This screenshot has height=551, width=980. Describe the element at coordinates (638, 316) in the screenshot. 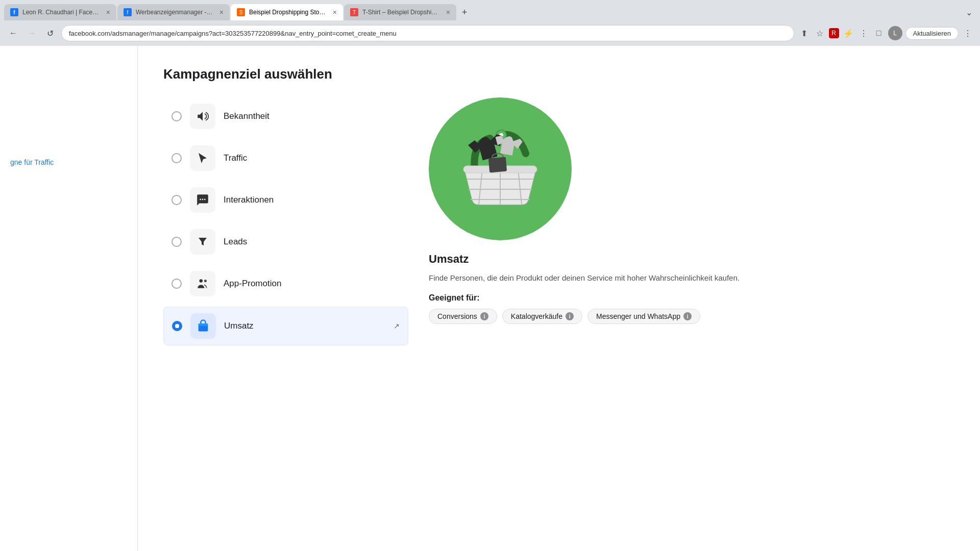

I see `suitable-tag-messenger-label: Messenger und WhatsApp` at that location.